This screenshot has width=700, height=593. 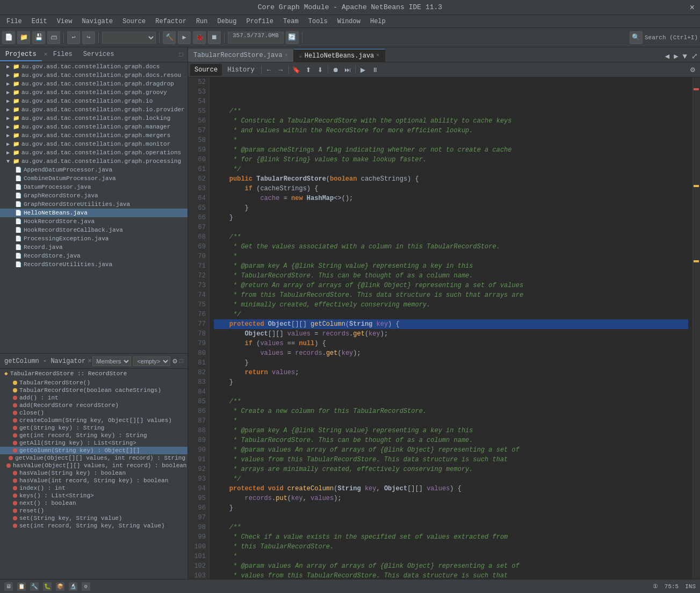 What do you see at coordinates (260, 22) in the screenshot?
I see `menu-profile: Profile` at bounding box center [260, 22].